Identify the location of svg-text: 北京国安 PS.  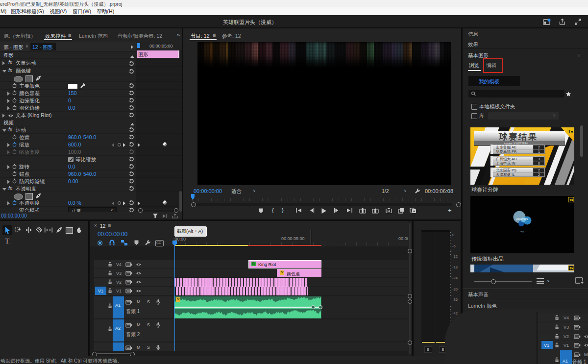
(506, 170).